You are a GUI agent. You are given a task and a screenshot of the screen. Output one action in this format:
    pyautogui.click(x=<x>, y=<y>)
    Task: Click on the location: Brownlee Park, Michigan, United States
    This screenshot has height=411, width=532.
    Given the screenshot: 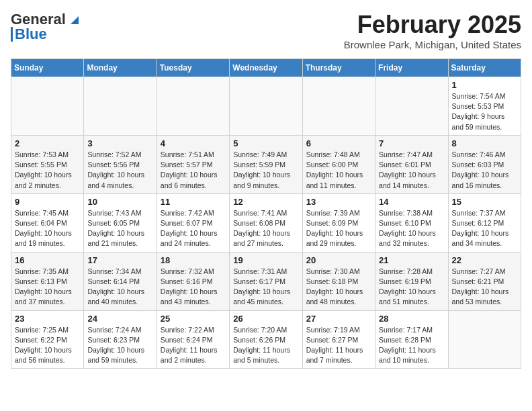 What is the action you would take?
    pyautogui.click(x=433, y=44)
    